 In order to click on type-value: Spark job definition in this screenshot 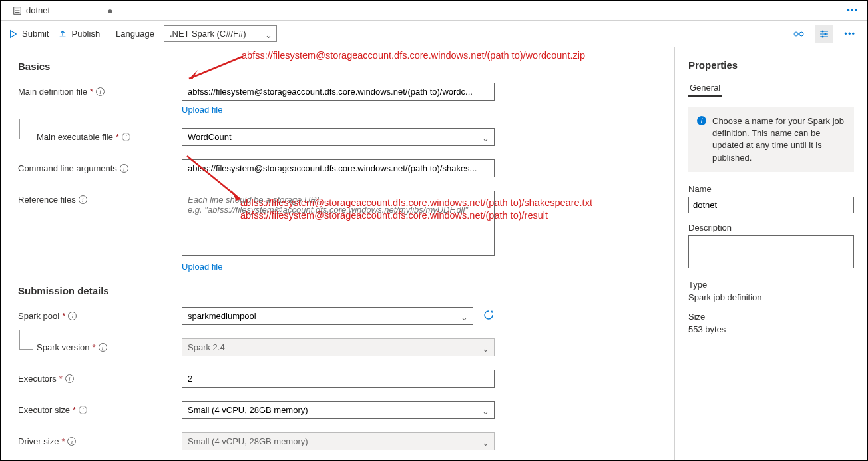, I will do `click(771, 297)`.